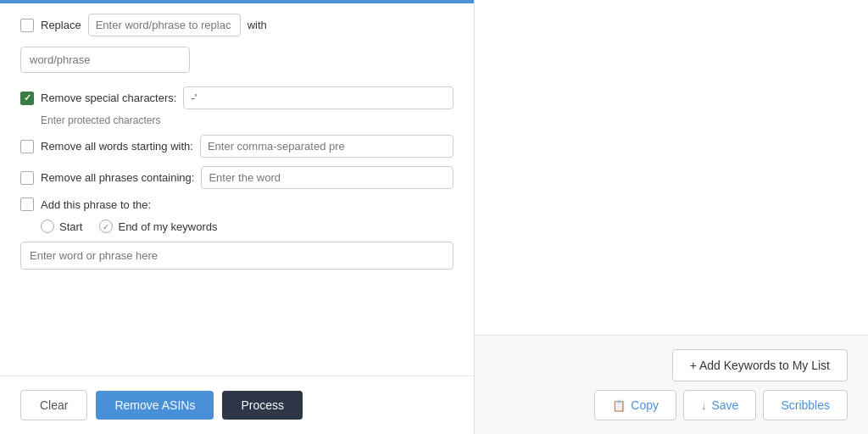 The width and height of the screenshot is (868, 434). What do you see at coordinates (237, 405) in the screenshot?
I see `left-footer: Clear Remove ASINs Process` at bounding box center [237, 405].